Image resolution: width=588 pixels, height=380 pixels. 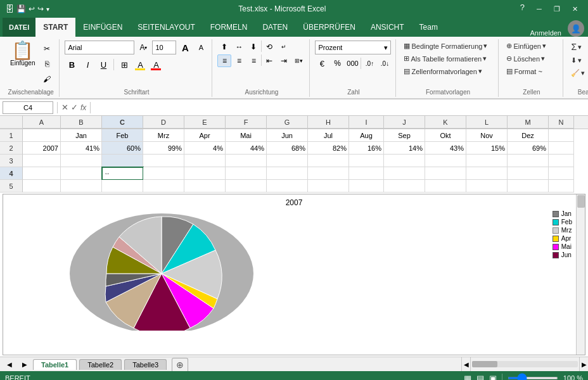 What do you see at coordinates (539, 9) in the screenshot?
I see `minimize-button: ─` at bounding box center [539, 9].